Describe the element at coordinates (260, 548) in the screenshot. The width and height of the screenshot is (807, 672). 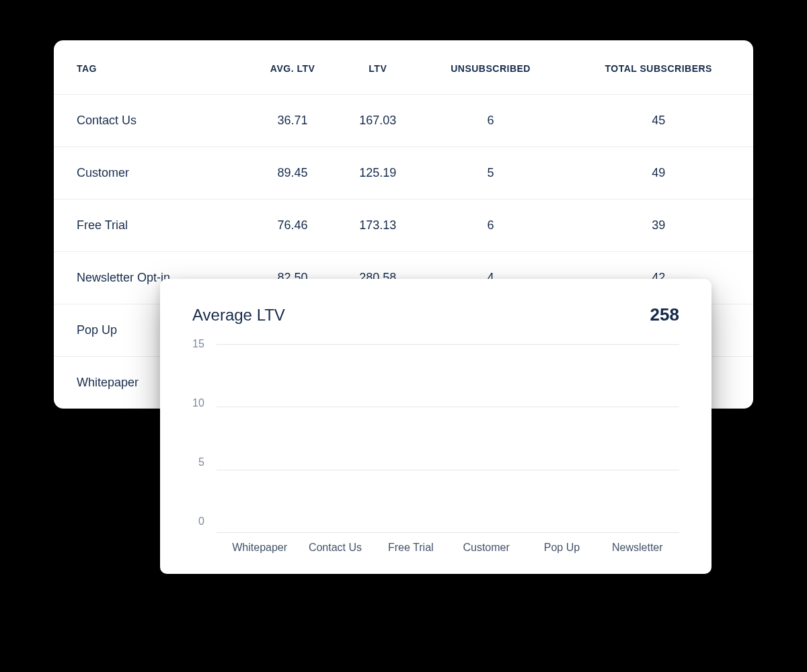
I see `x-tick-label: Whitepaper` at that location.